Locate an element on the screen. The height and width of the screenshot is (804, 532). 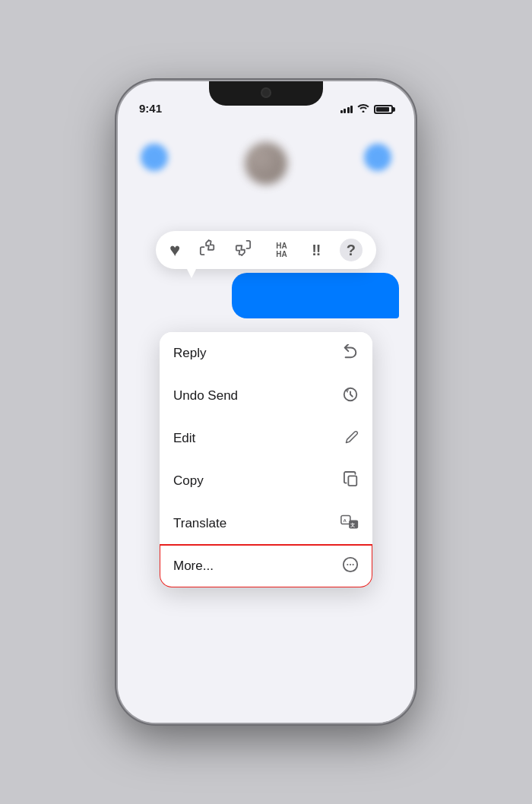
undo-send-icon is located at coordinates (350, 397).